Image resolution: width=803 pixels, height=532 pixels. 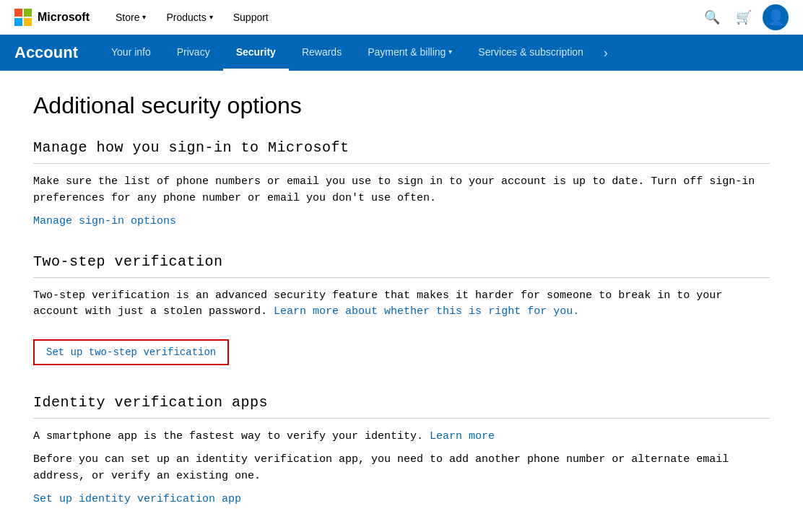 What do you see at coordinates (531, 52) in the screenshot?
I see `nav-label-services-subscription: Services & subscription` at bounding box center [531, 52].